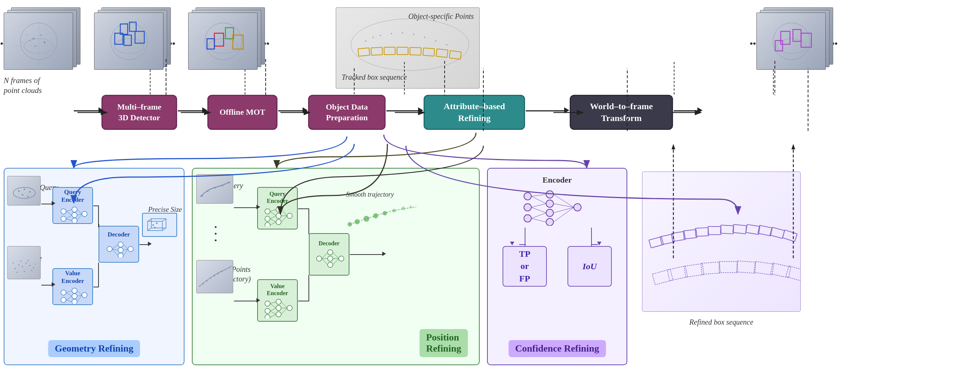  Describe the element at coordinates (24, 263) in the screenshot. I see `geo-aware-svg` at that location.